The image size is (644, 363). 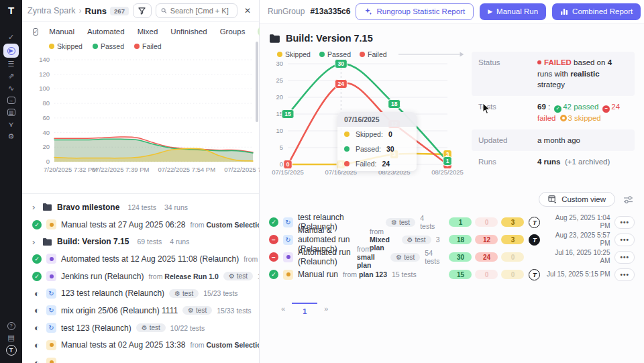 What do you see at coordinates (596, 12) in the screenshot?
I see `combined-report-button: Combined Report` at bounding box center [596, 12].